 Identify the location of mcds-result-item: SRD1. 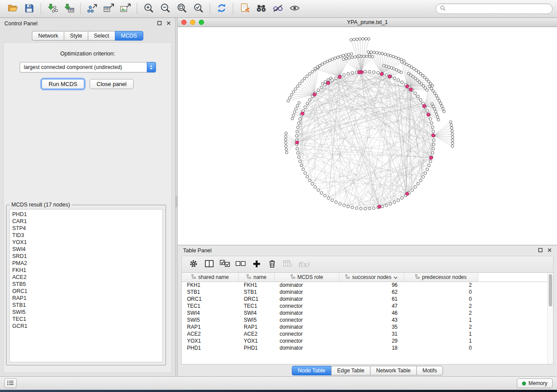
(86, 256).